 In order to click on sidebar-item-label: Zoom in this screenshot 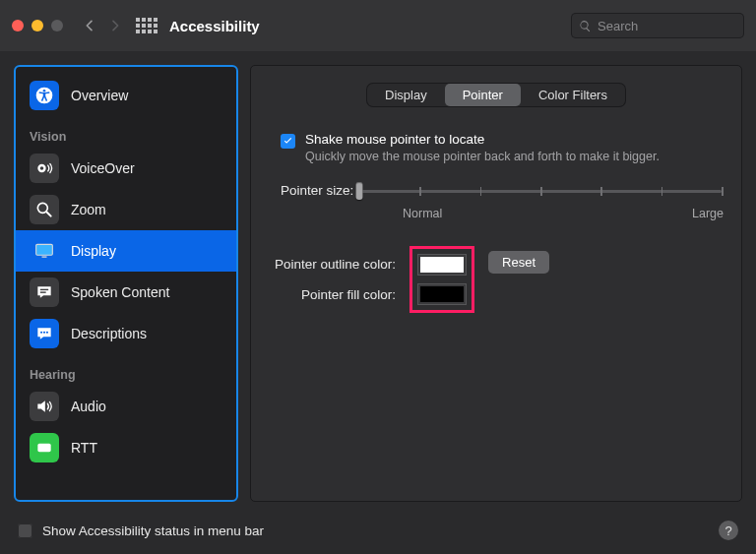, I will do `click(89, 210)`.